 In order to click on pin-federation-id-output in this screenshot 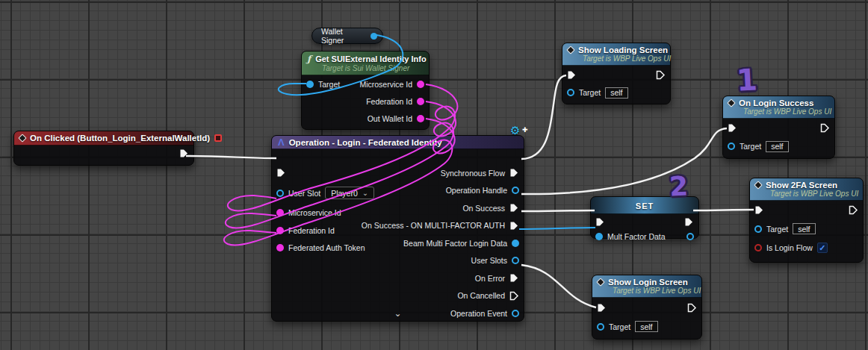, I will do `click(421, 101)`.